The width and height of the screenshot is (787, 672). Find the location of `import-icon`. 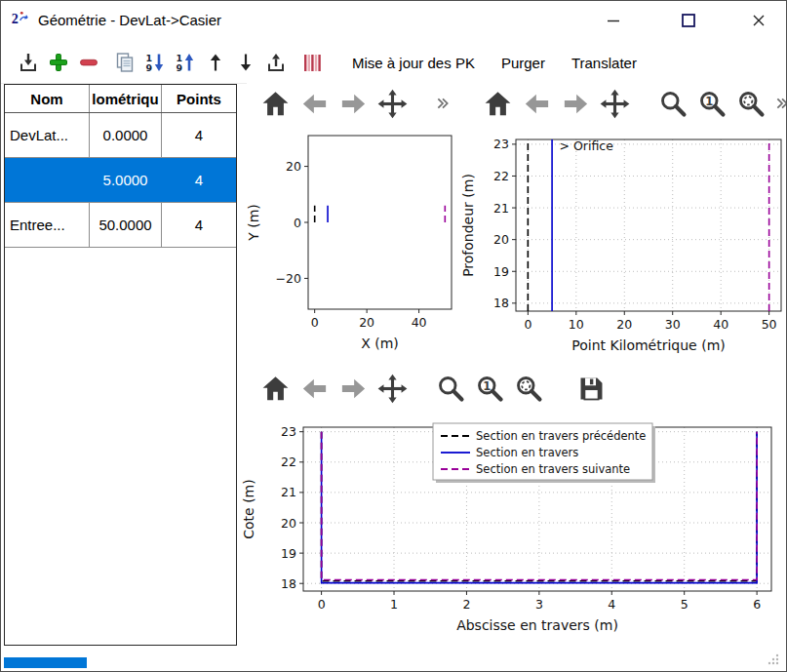

import-icon is located at coordinates (28, 62).